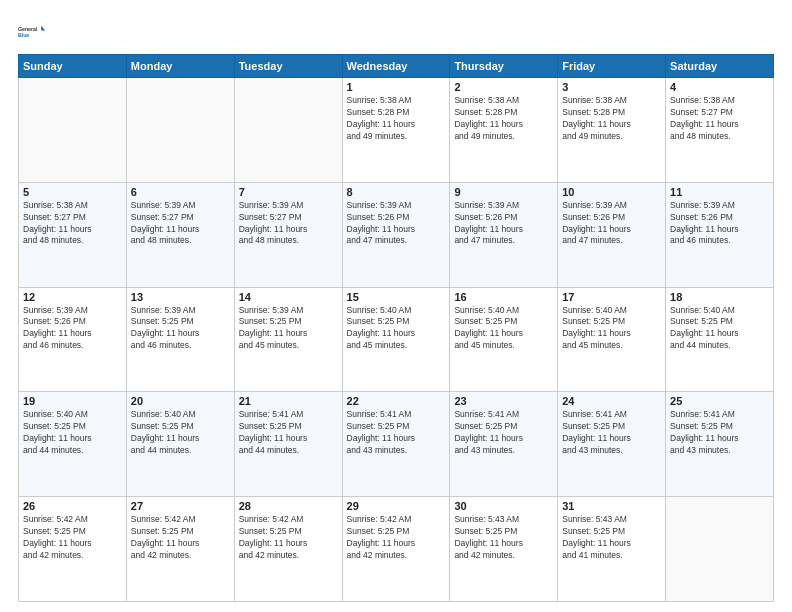  What do you see at coordinates (720, 444) in the screenshot?
I see `calendar-cell: 25Sunrise: 5:41 AMSunset: 5:25 PMDayligh…` at bounding box center [720, 444].